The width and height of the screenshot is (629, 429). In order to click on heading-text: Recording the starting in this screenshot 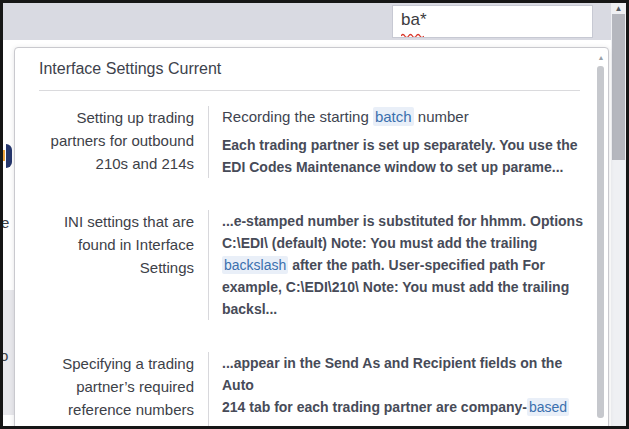, I will do `click(298, 116)`.